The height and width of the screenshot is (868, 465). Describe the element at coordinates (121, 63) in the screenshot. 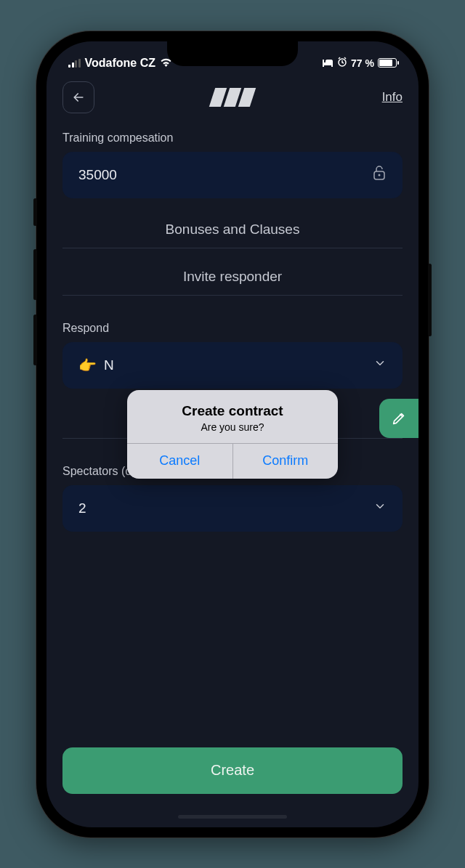

I see `carrier-label: Vodafone CZ` at that location.